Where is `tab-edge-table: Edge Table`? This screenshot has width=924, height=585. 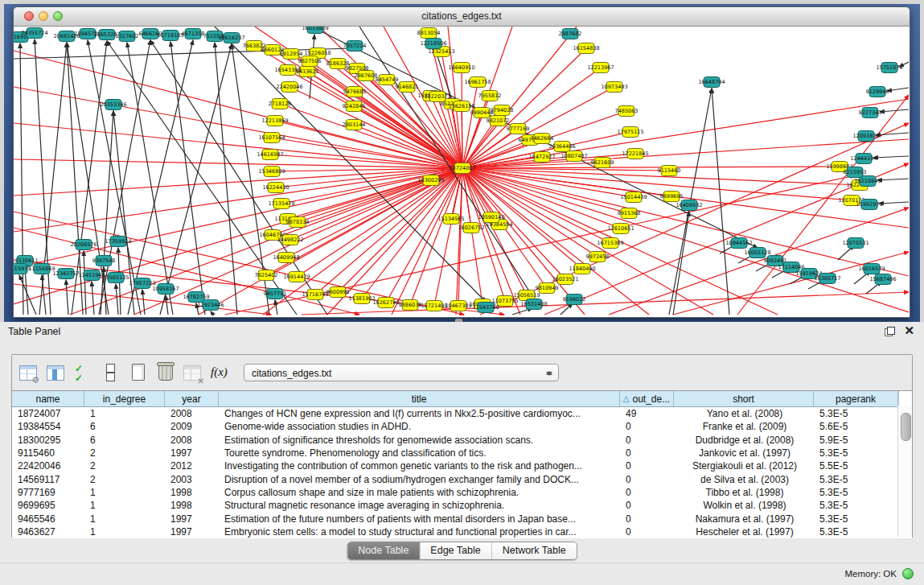
tab-edge-table: Edge Table is located at coordinates (455, 550).